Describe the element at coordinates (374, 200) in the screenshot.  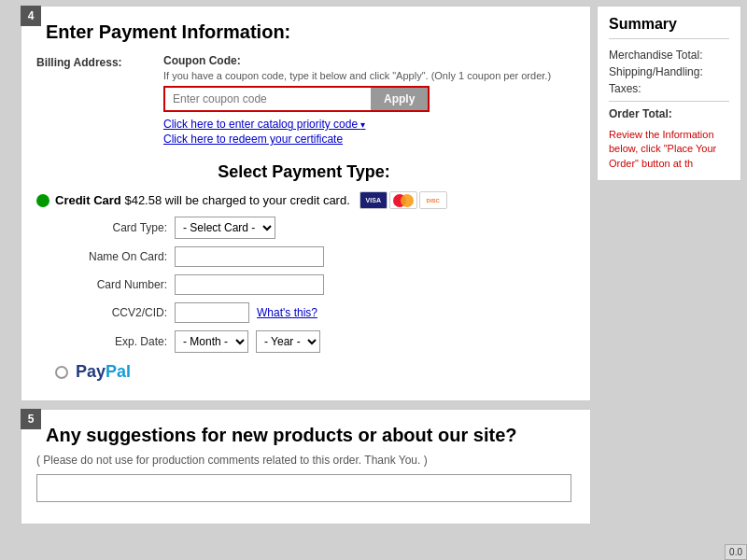
I see `visa-icon: VISA` at that location.